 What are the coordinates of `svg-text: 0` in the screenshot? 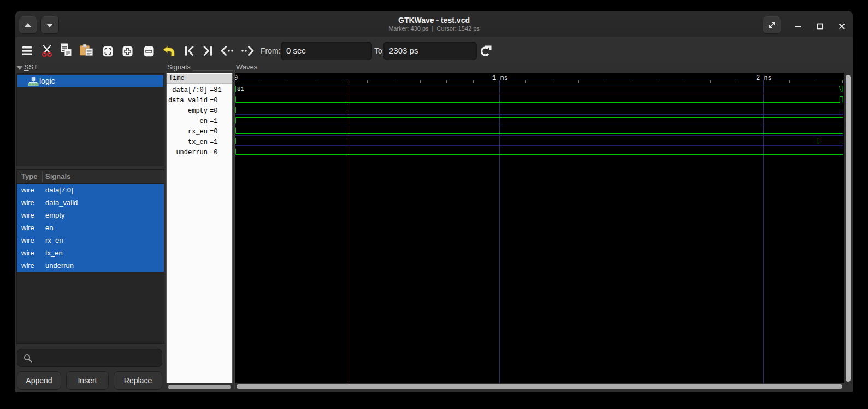 It's located at (237, 78).